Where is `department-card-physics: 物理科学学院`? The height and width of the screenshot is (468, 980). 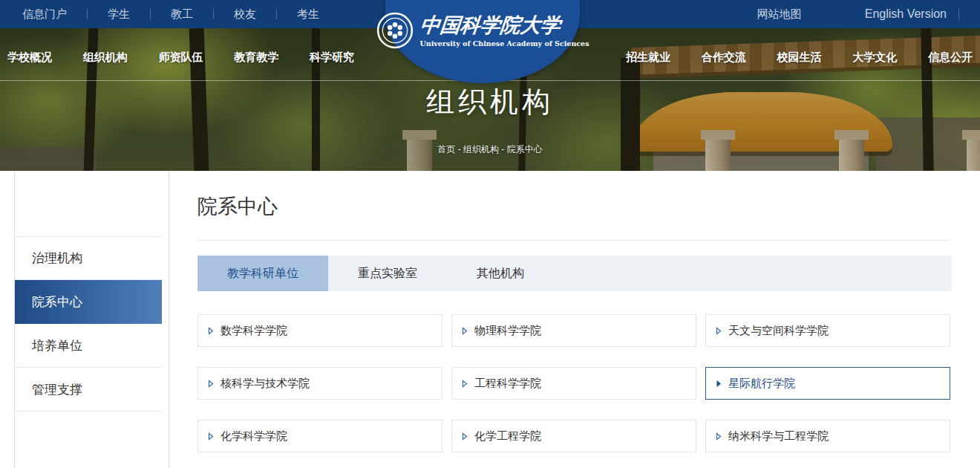
department-card-physics: 物理科学学院 is located at coordinates (574, 331).